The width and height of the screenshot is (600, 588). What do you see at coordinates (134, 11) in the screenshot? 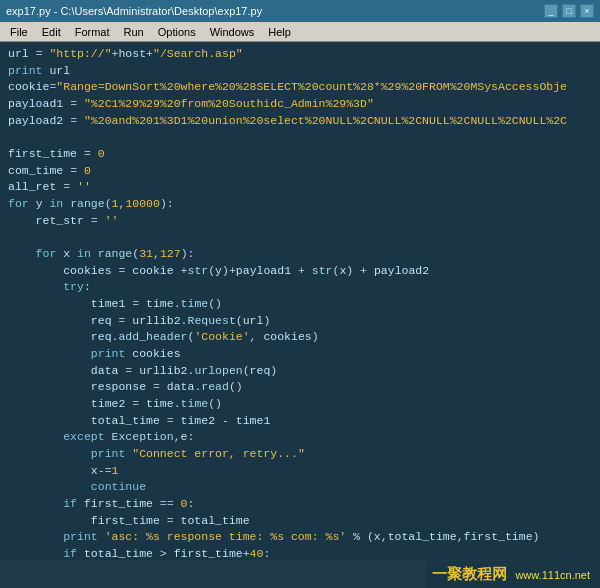
I see `window-title: exp17.py - C:\Users\Administrator\Deskto…` at bounding box center [134, 11].